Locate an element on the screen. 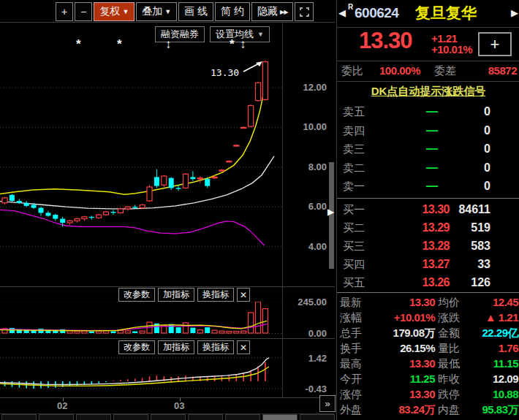 The width and height of the screenshot is (519, 420). prev-stock-arrow: ◀ is located at coordinates (342, 13).